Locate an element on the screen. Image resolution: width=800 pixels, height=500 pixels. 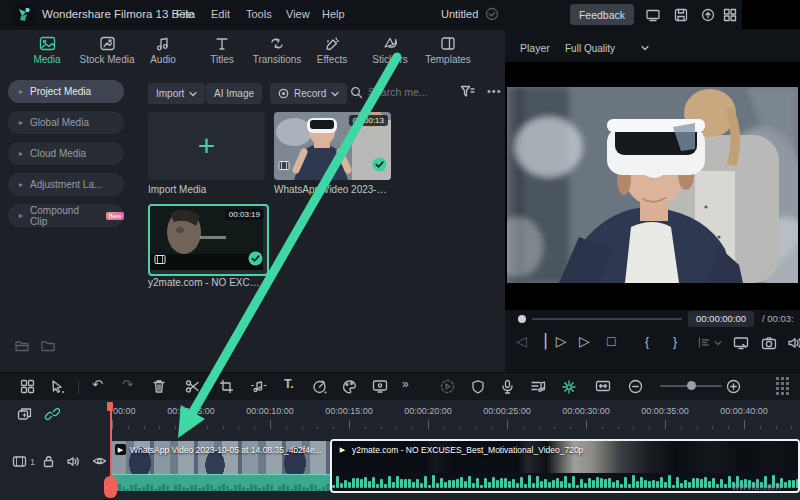
track-mute-icon is located at coordinates (73, 462).